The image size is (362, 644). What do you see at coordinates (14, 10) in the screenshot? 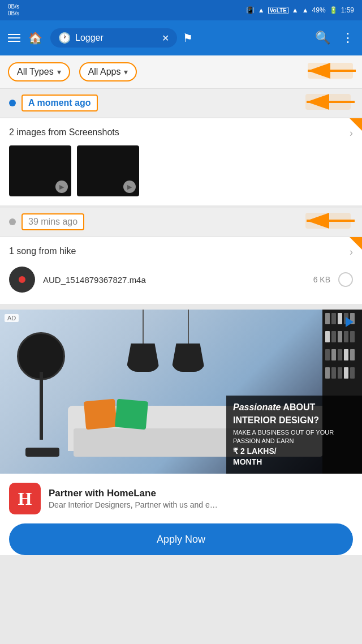
I see `network-stats: 0B/s 0B/s` at bounding box center [14, 10].